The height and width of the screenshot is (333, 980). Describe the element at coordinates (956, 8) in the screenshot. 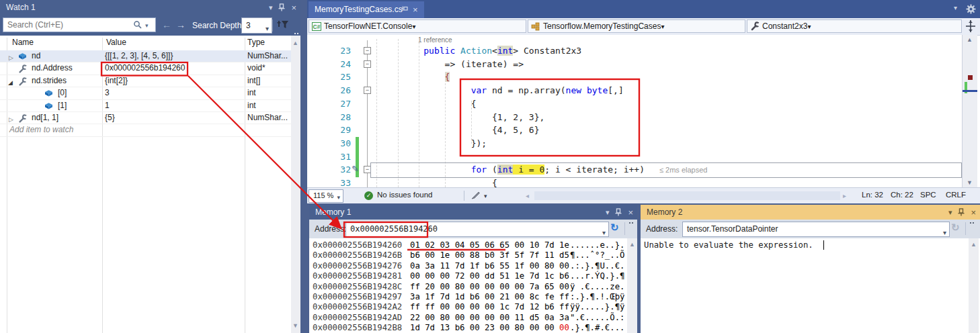

I see `doc-well-dropdown-icon: ▾` at that location.